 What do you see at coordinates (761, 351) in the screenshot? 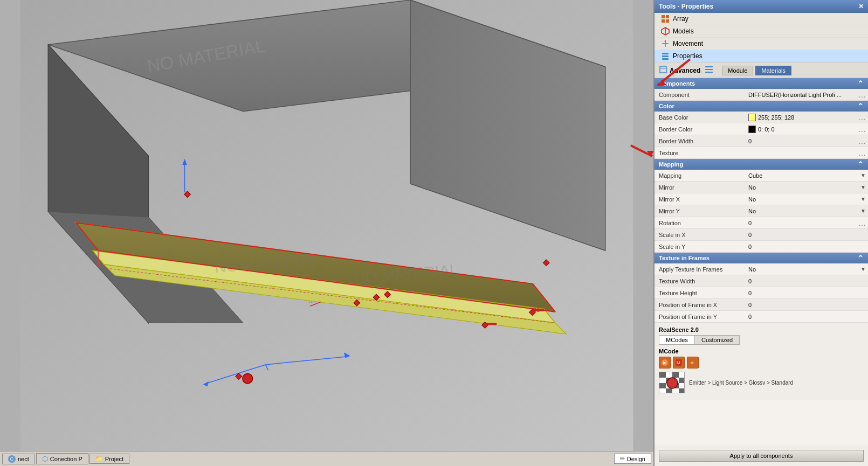
I see `mcode-label: MCode` at bounding box center [761, 351].